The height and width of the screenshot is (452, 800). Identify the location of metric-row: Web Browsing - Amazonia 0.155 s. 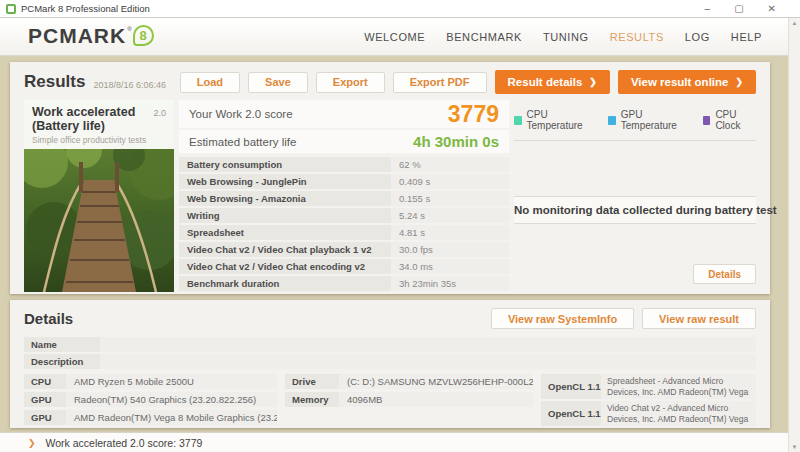
(344, 198).